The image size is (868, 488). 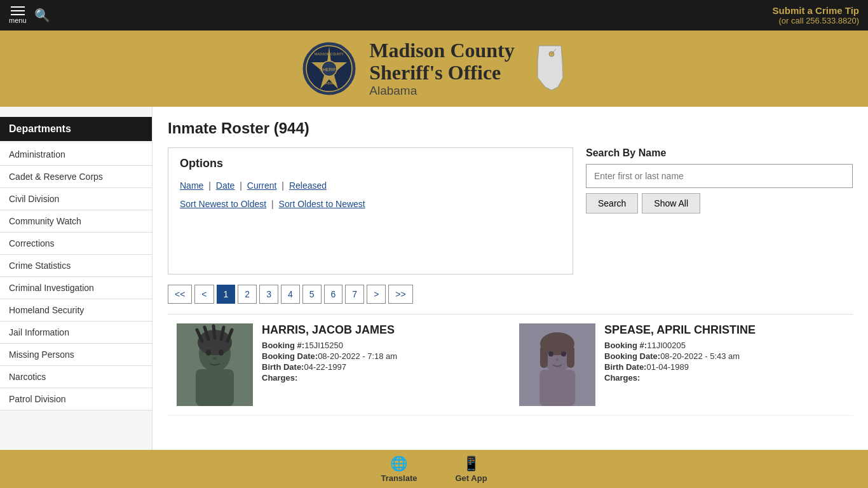 I want to click on sort-oldest-link: Sort Oldest to Newest, so click(x=322, y=204).